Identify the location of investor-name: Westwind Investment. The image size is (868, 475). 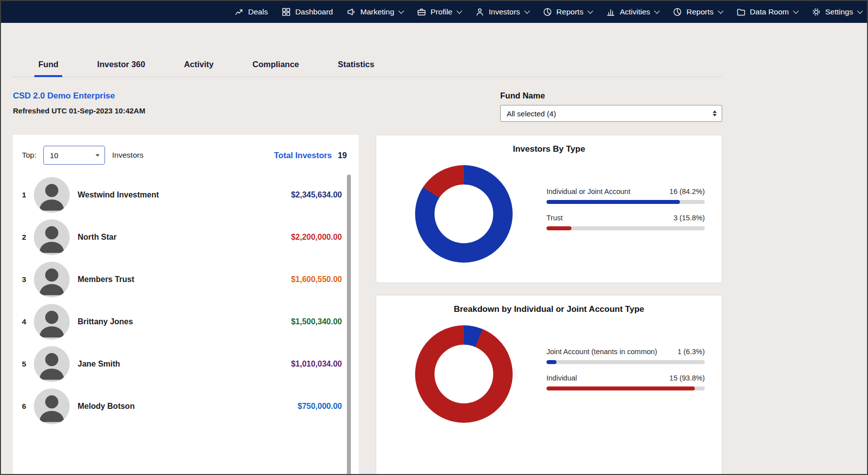
(184, 195).